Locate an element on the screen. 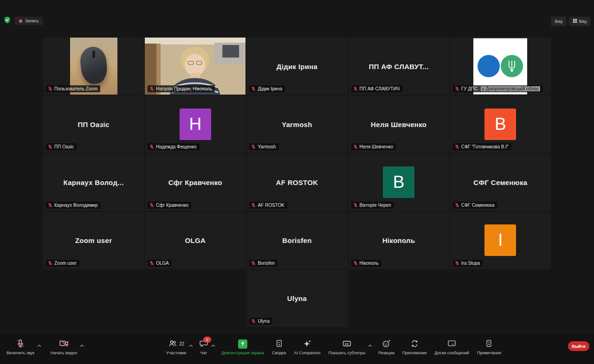 This screenshot has width=594, height=364. participant-display-name: Borisfen is located at coordinates (297, 240).